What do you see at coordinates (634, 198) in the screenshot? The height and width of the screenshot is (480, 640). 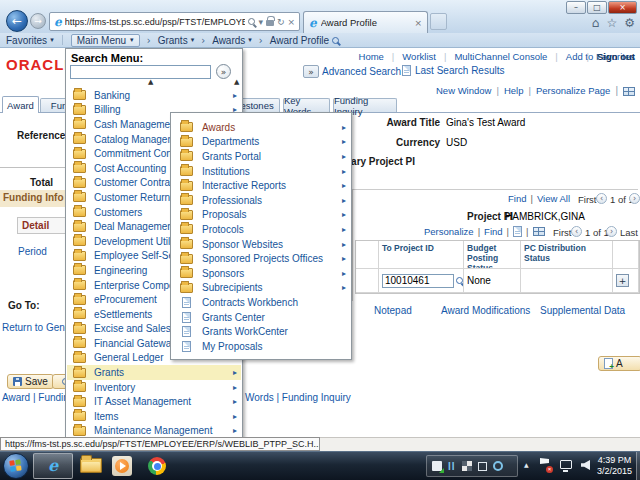 I see `pager-next-button` at bounding box center [634, 198].